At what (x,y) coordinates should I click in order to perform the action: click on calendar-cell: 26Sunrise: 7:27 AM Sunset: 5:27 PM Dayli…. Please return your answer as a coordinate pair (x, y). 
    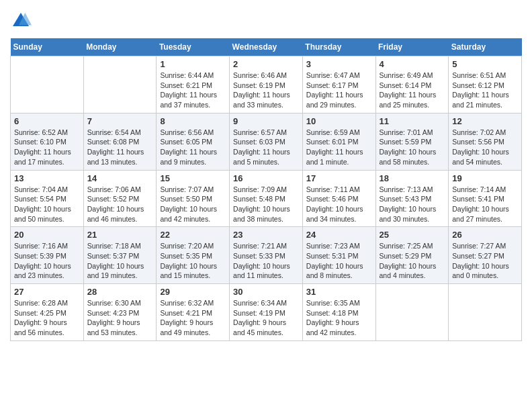
    Looking at the image, I should click on (485, 255).